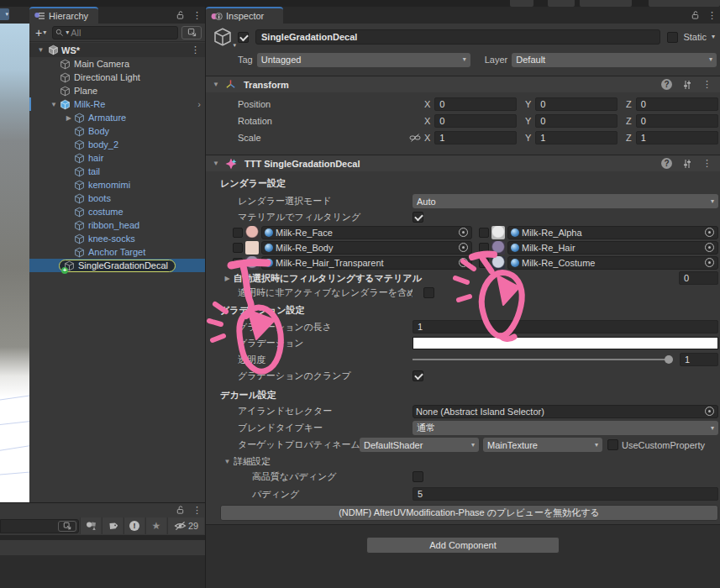 The height and width of the screenshot is (588, 720). I want to click on gradation-clamp-checkbox, so click(418, 376).